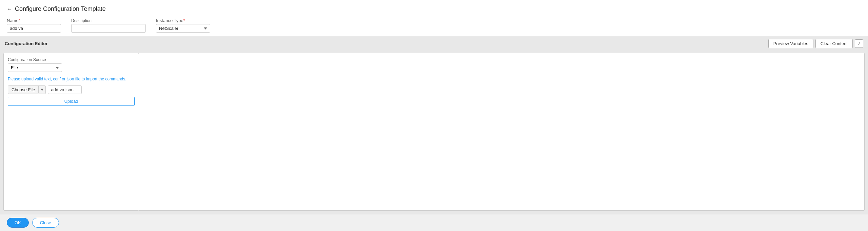 Image resolution: width=868 pixels, height=231 pixels. Describe the element at coordinates (71, 90) in the screenshot. I see `file-input-row: Choose File ∨ add va.json` at that location.